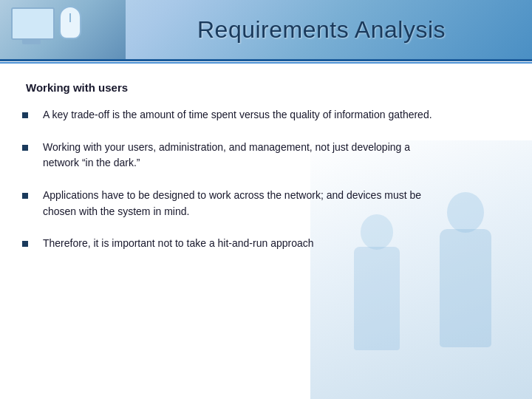 The width and height of the screenshot is (532, 399). What do you see at coordinates (229, 244) in the screenshot?
I see `list-item: Therefore, it is important not to take a…` at bounding box center [229, 244].